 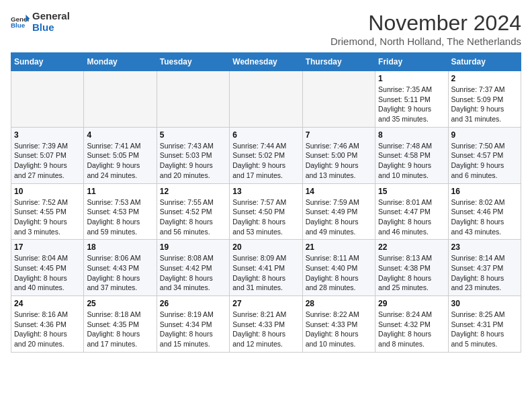 I want to click on week-row-5: 24Sunrise: 8:16 AM Sunset: 4:36 PM Dayli…, so click(x=266, y=324).